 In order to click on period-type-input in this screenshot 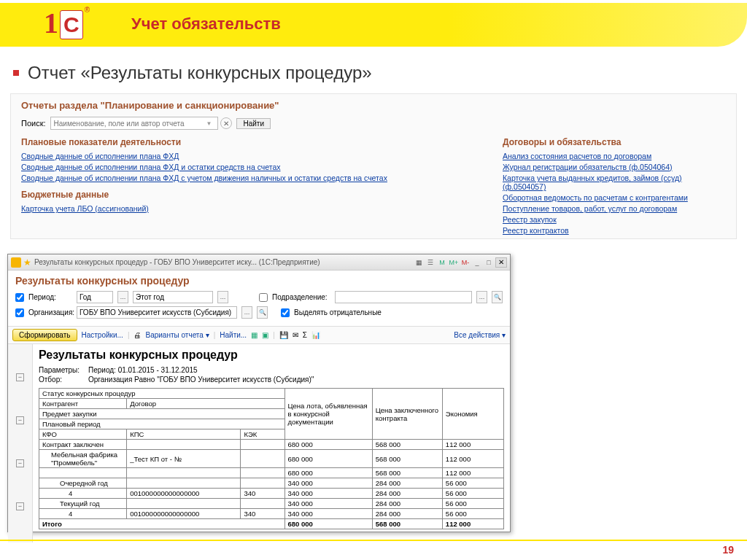, I will do `click(95, 298)`.